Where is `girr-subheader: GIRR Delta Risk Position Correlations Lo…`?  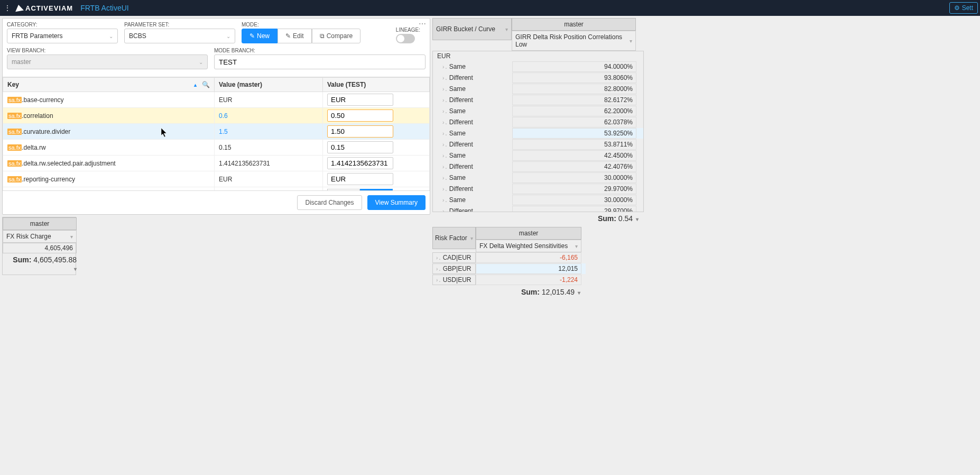 girr-subheader: GIRR Delta Risk Position Correlations Lo… is located at coordinates (574, 41).